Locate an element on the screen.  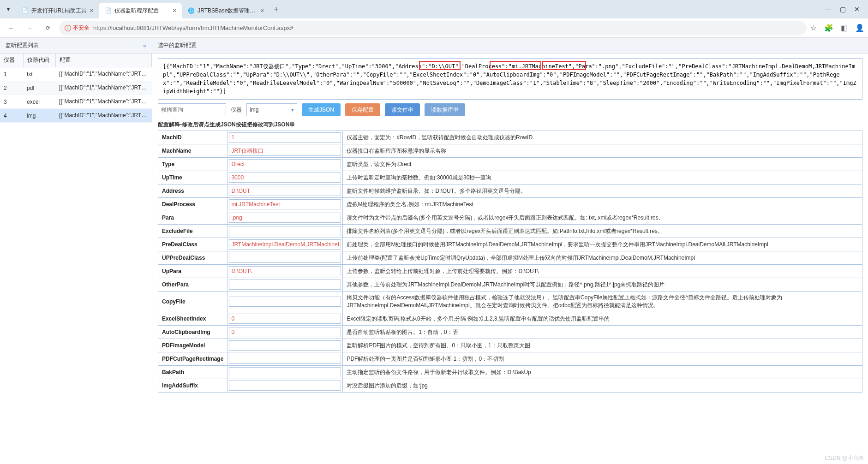
watermark: CSDN @小乌鱼 is located at coordinates (844, 458).